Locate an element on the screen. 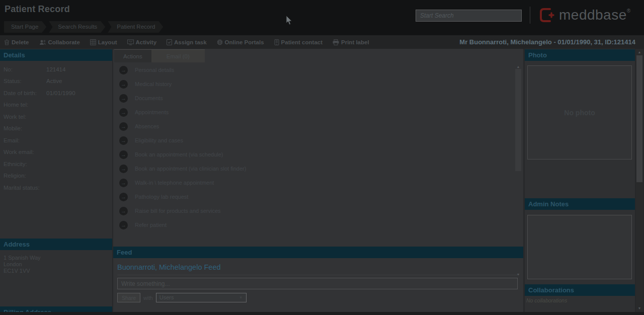  no-collaborations-text: No collaborations is located at coordinates (546, 300).